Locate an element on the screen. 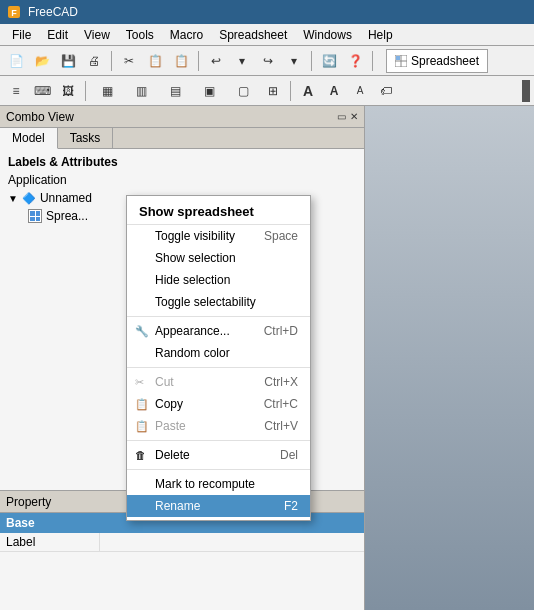 This screenshot has width=534, height=610. ctx-copy-label: Copy is located at coordinates (169, 404).